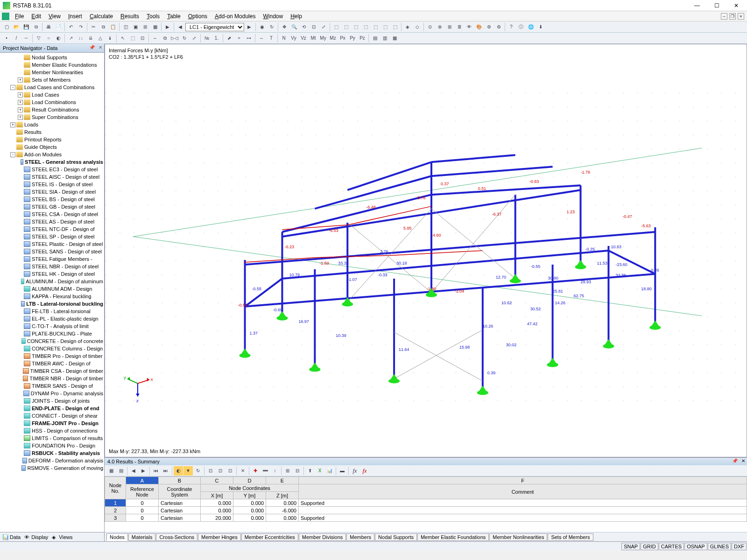 Image resolution: width=747 pixels, height=560 pixels. What do you see at coordinates (219, 537) in the screenshot?
I see `results-tab-member-hinges: Member Hinges` at bounding box center [219, 537].